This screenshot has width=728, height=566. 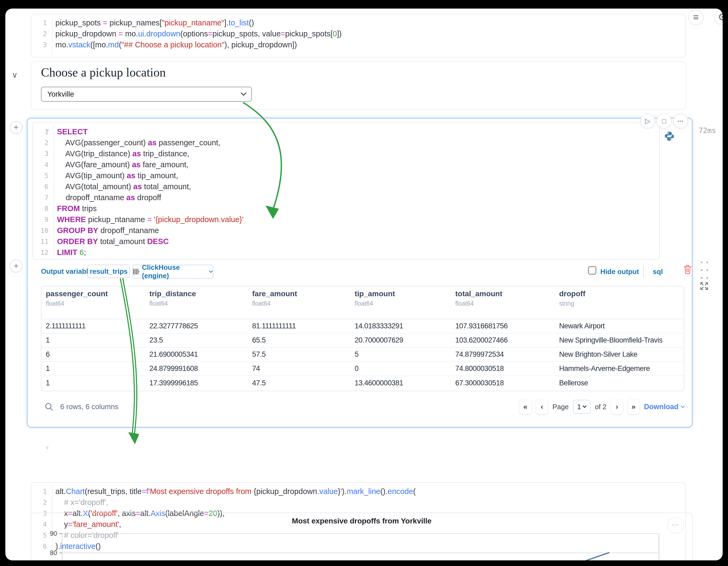 What do you see at coordinates (619, 383) in the screenshot?
I see `table-cell: Bellerose` at bounding box center [619, 383].